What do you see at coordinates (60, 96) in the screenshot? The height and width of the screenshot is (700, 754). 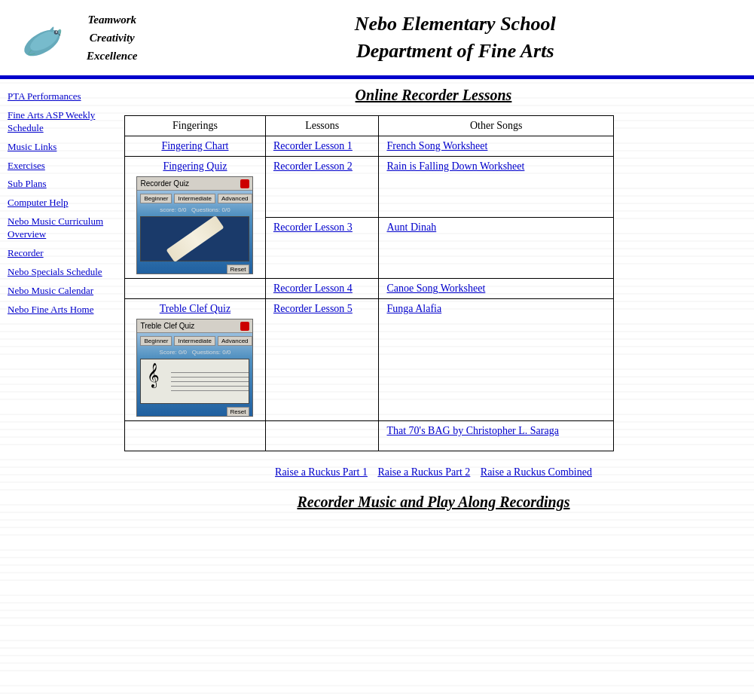 I see `sidebar-link-pta: PTA Performances` at bounding box center [60, 96].